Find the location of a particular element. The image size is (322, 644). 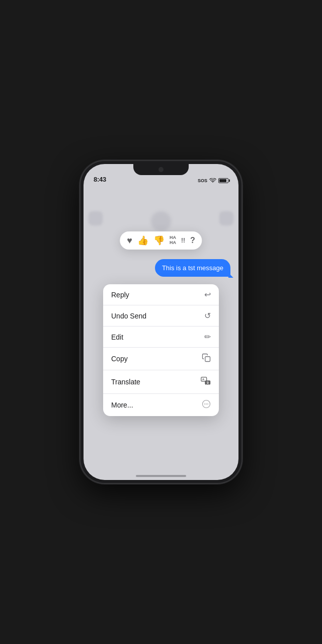

home-indicator is located at coordinates (161, 476).